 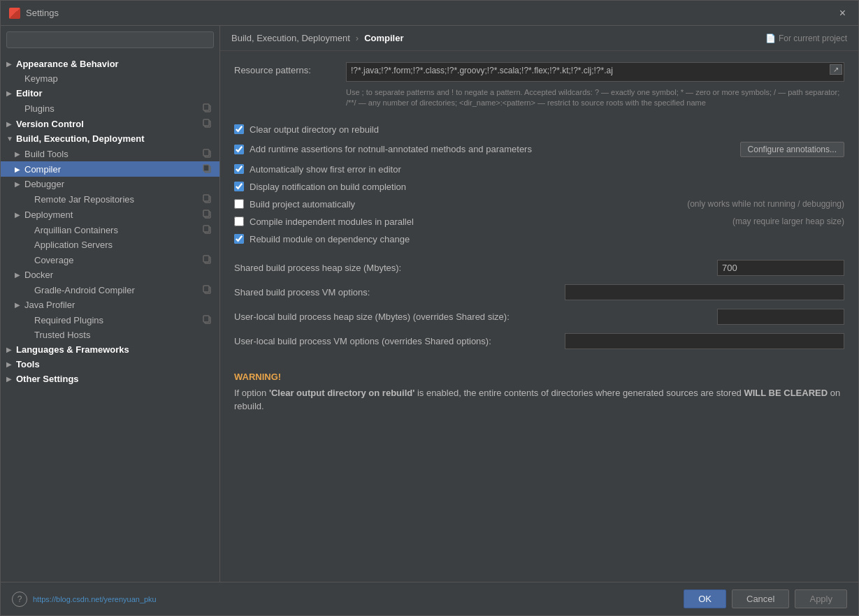 What do you see at coordinates (110, 379) in the screenshot?
I see `sidebar-item-other-settings: ▶Other Settings` at bounding box center [110, 379].